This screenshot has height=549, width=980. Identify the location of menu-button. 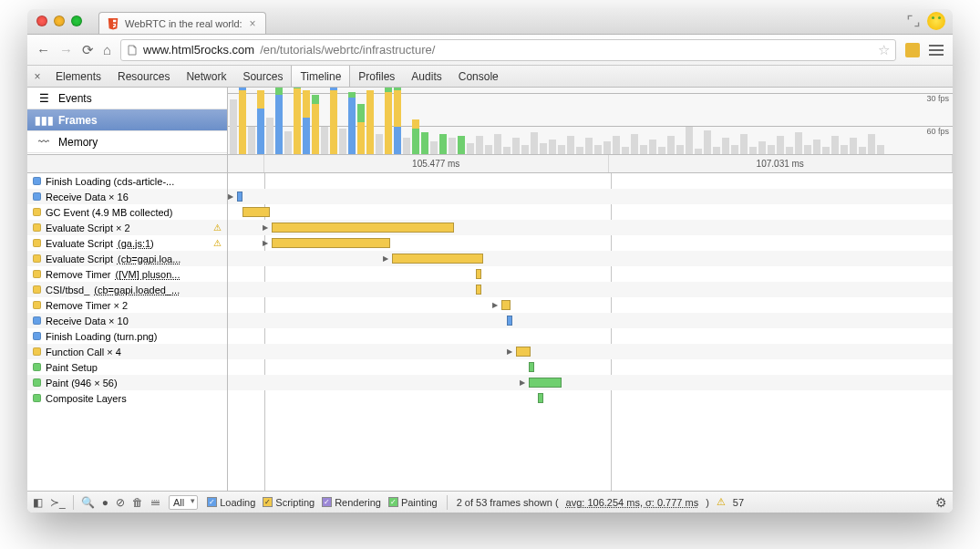
(936, 50).